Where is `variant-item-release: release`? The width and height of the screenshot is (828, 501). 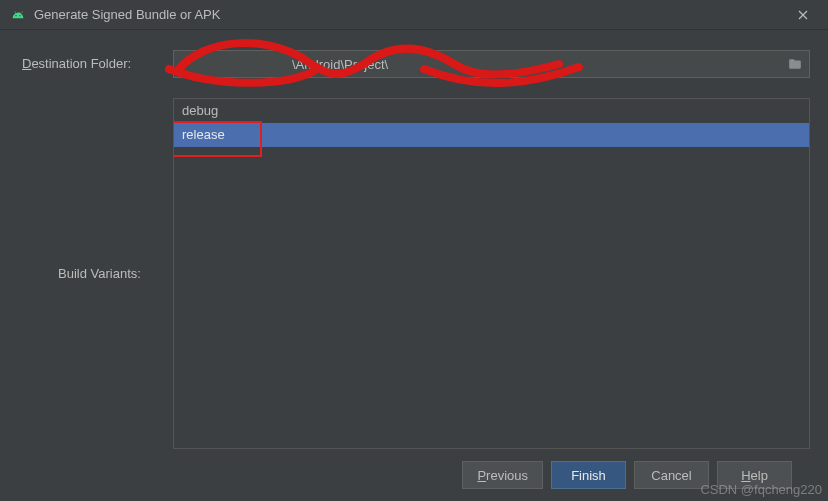 variant-item-release: release is located at coordinates (492, 135).